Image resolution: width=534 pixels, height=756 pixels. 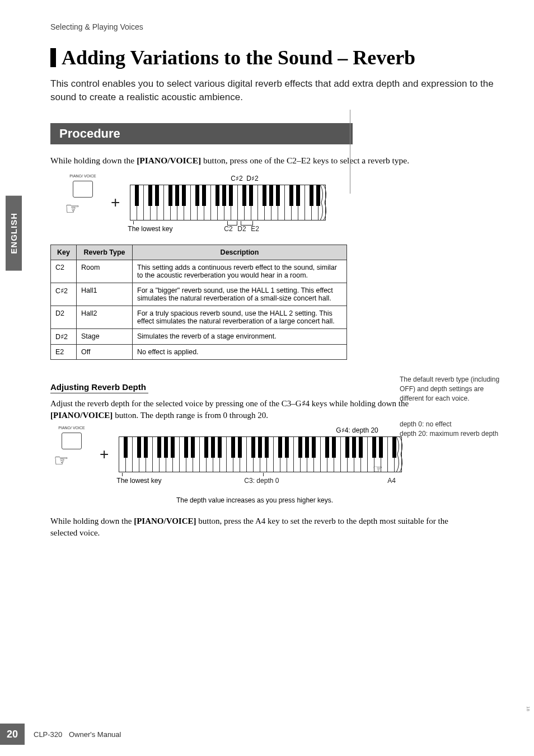 I want to click on depth-btn: [PIANO/VOICE], so click(x=82, y=415).